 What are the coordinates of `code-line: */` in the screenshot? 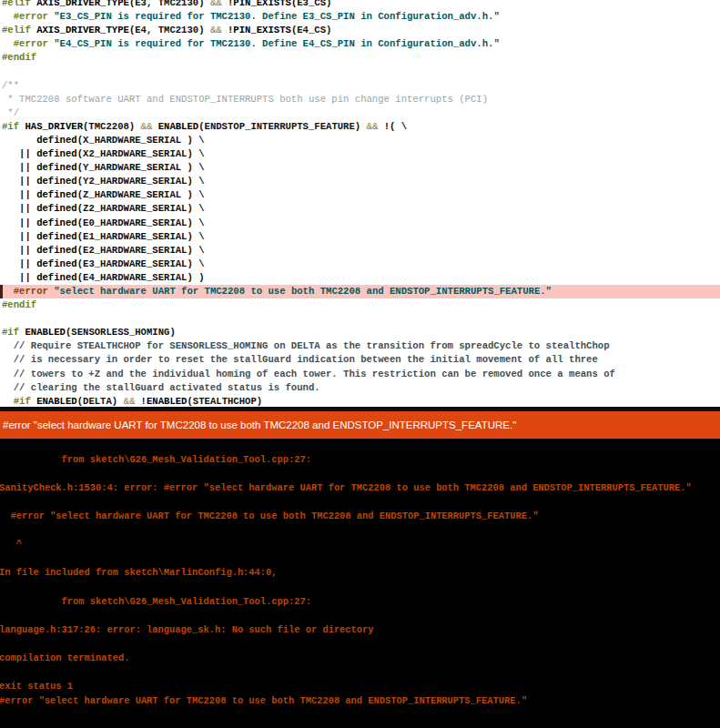 It's located at (360, 113).